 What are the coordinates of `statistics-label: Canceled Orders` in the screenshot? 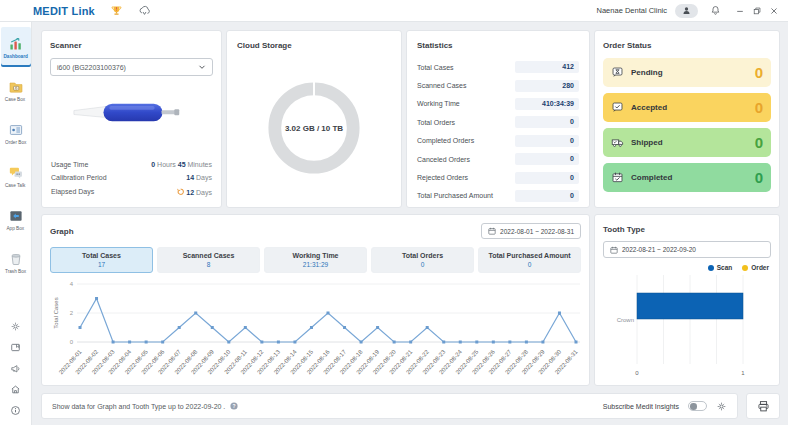 It's located at (444, 160).